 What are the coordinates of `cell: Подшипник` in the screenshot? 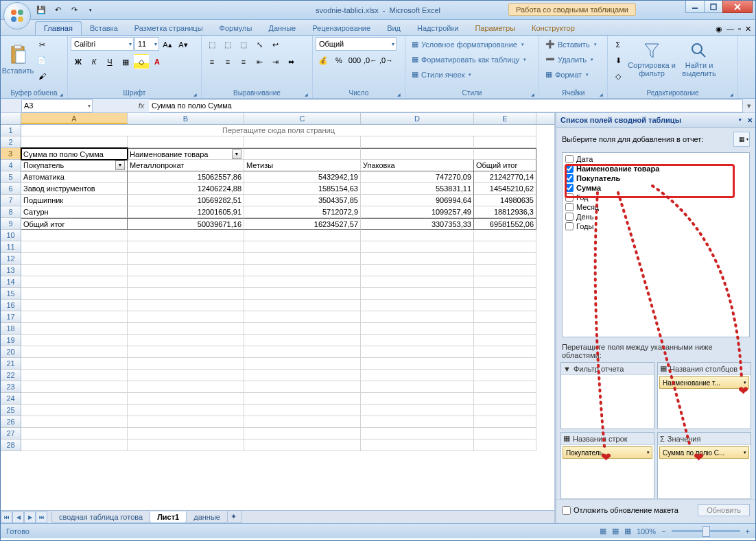 It's located at (74, 200).